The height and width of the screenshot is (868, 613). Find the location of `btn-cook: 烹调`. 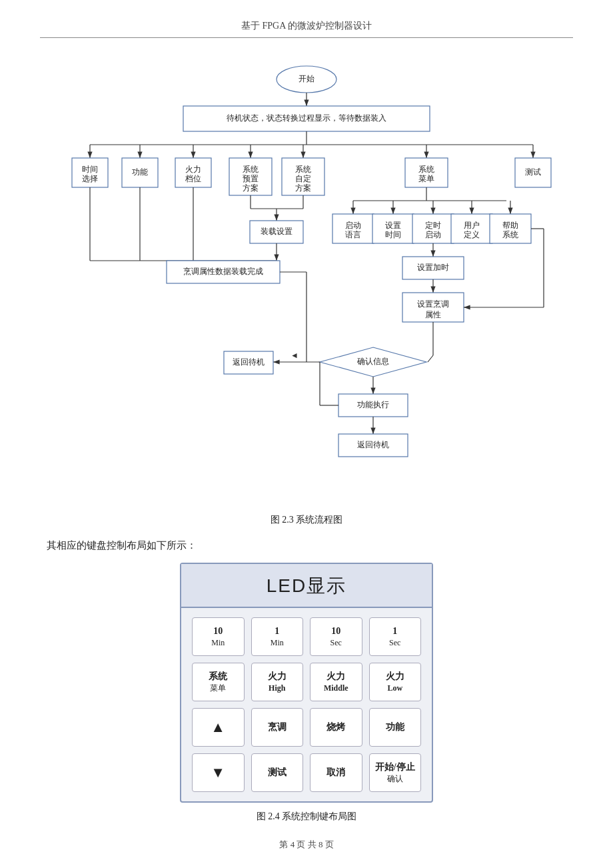

btn-cook: 烹调 is located at coordinates (277, 727).